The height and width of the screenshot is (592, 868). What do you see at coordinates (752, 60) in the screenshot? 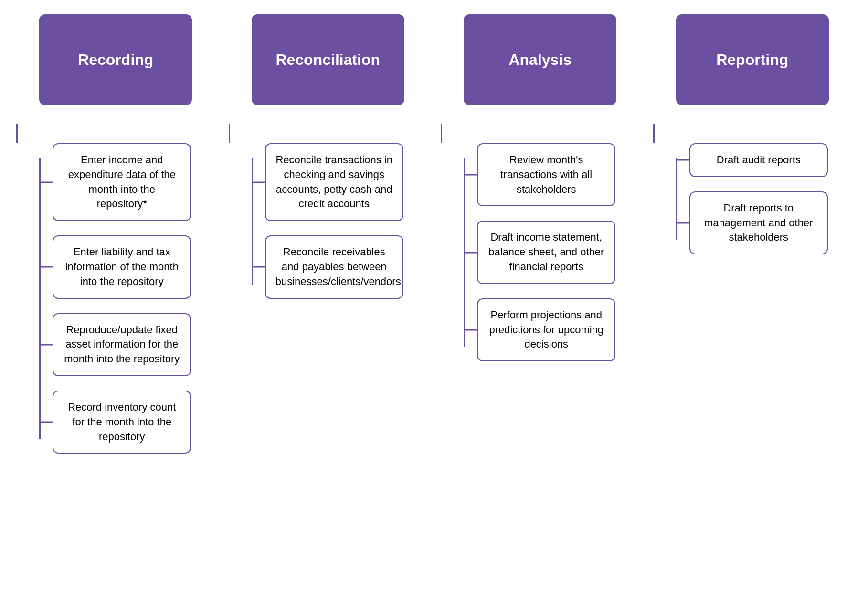
I see `header-reporting: Reporting` at bounding box center [752, 60].